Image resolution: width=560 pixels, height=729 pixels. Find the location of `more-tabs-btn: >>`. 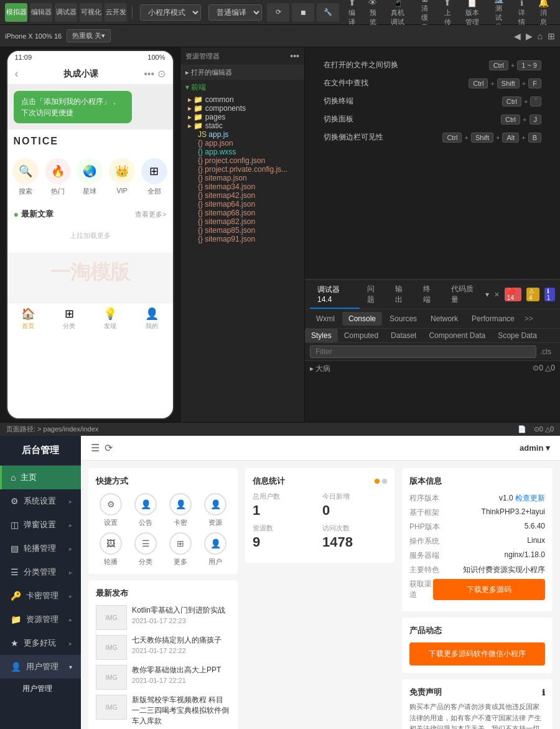

more-tabs-btn: >> is located at coordinates (529, 319).